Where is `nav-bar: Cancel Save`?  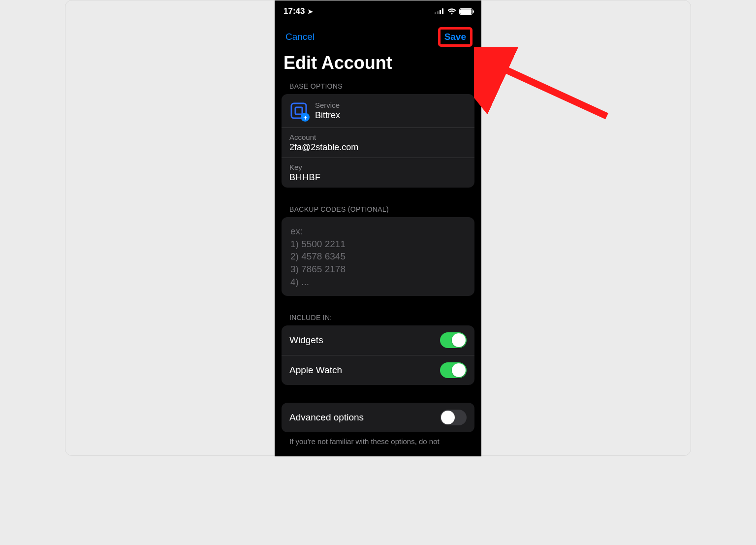
nav-bar: Cancel Save is located at coordinates (378, 35).